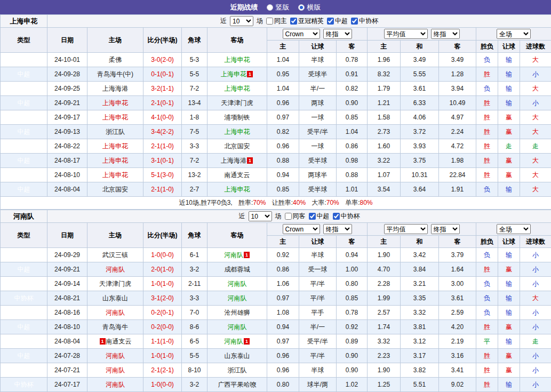 Image resolution: width=551 pixels, height=392 pixels. Describe the element at coordinates (237, 370) in the screenshot. I see `away-team-link: 浙江队` at that location.